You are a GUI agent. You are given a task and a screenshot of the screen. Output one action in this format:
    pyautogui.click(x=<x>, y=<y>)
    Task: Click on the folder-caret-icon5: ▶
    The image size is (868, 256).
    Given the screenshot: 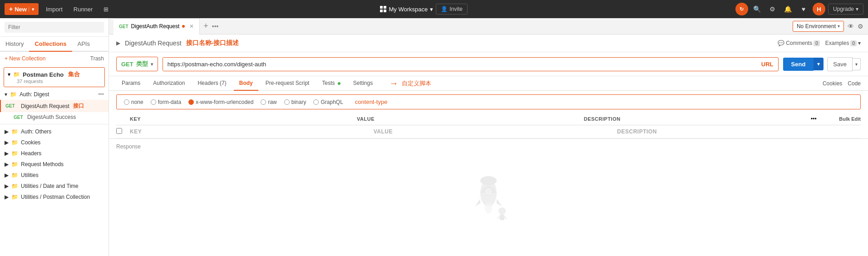 What is the action you would take?
    pyautogui.click(x=6, y=164)
    